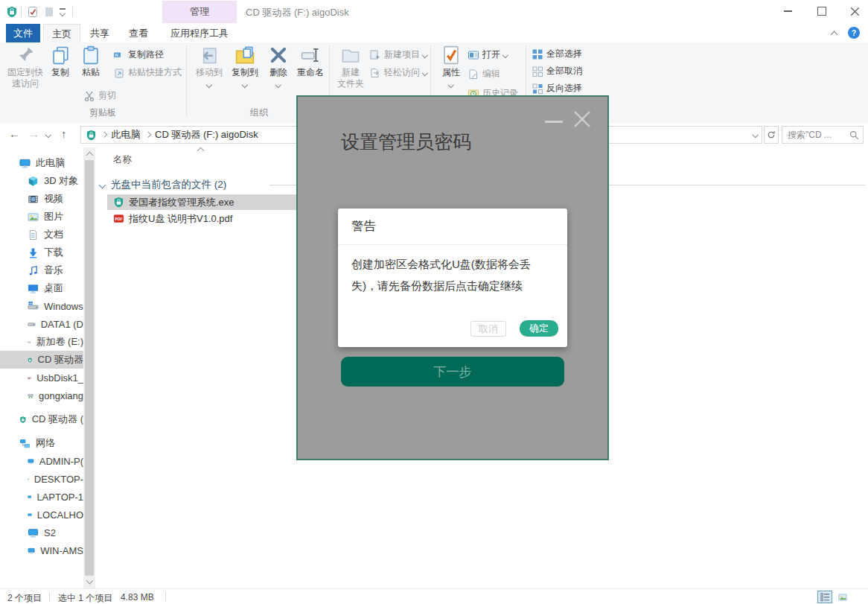  Describe the element at coordinates (823, 135) in the screenshot. I see `search-box` at that location.